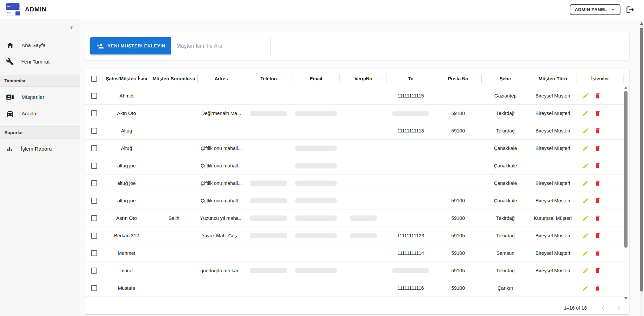 This screenshot has width=644, height=316. What do you see at coordinates (40, 62) in the screenshot?
I see `sidebar-item-yeni-tamirat: Yeni Tamirat` at bounding box center [40, 62].